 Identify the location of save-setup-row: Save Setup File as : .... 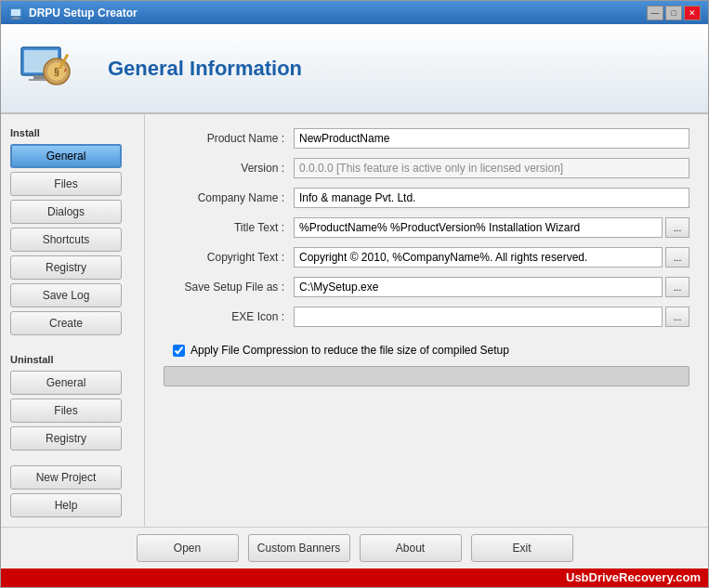
(427, 287).